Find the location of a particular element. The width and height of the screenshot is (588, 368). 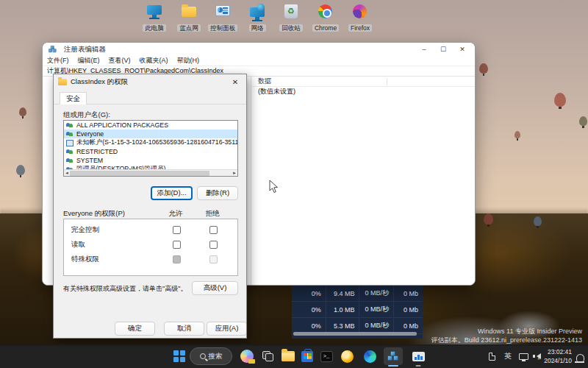

network-icon is located at coordinates (257, 12).